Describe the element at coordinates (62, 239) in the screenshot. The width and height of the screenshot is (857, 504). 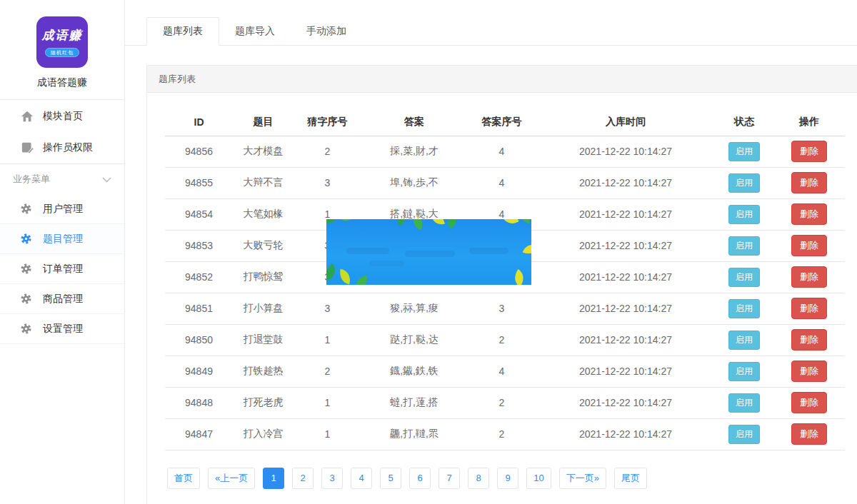
I see `sidebar-menu-item: 题目管理` at that location.